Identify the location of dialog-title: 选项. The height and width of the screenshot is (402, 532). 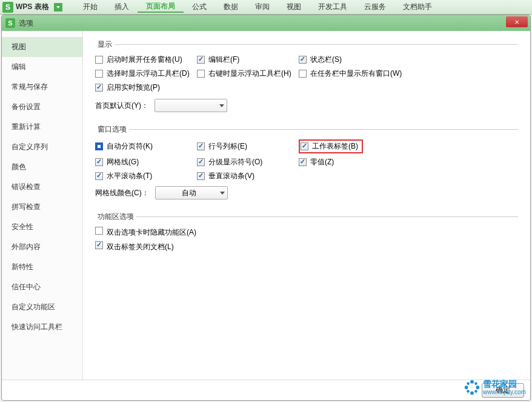
(26, 23).